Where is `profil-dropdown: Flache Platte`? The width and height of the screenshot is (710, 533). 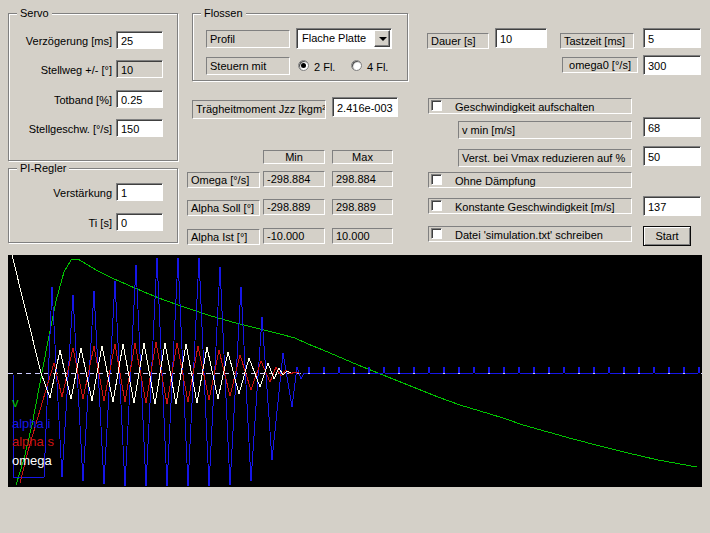 profil-dropdown: Flache Platte is located at coordinates (344, 38).